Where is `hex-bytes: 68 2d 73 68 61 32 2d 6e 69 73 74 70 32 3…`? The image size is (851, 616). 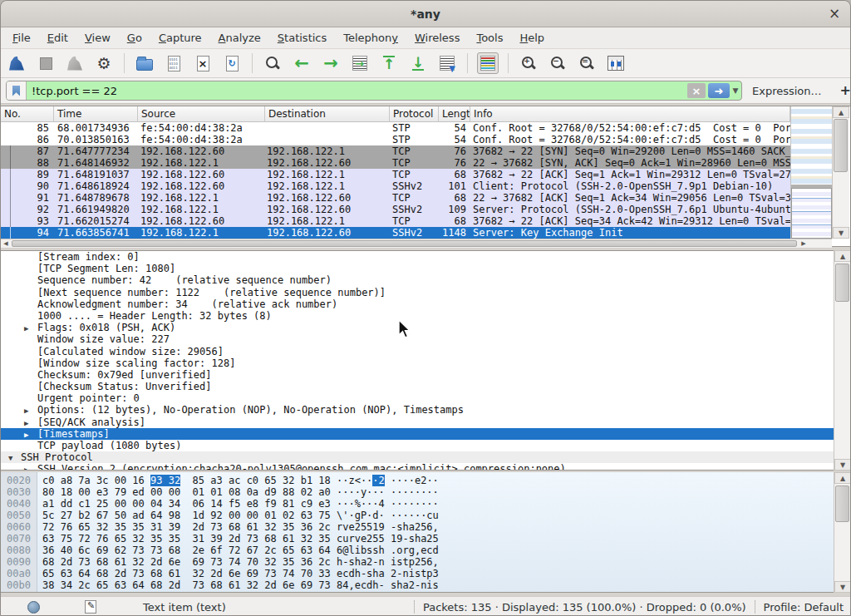 hex-bytes: 68 2d 73 68 61 32 2d 6e 69 73 74 70 32 3… is located at coordinates (186, 562).